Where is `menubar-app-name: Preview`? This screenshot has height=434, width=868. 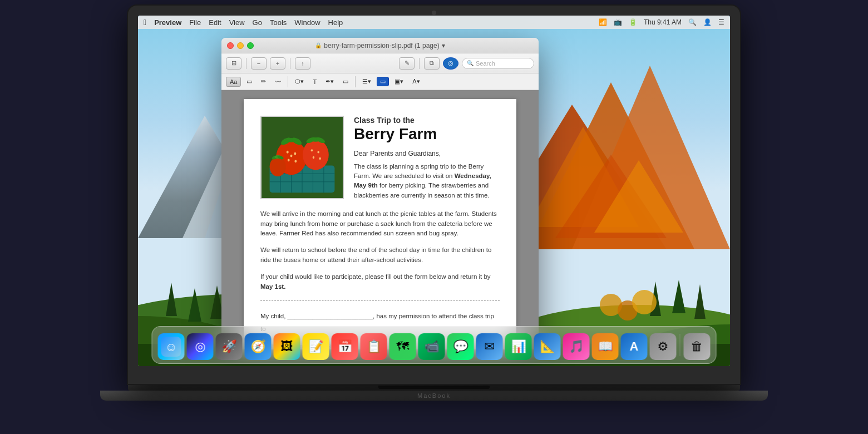 menubar-app-name: Preview is located at coordinates (168, 22).